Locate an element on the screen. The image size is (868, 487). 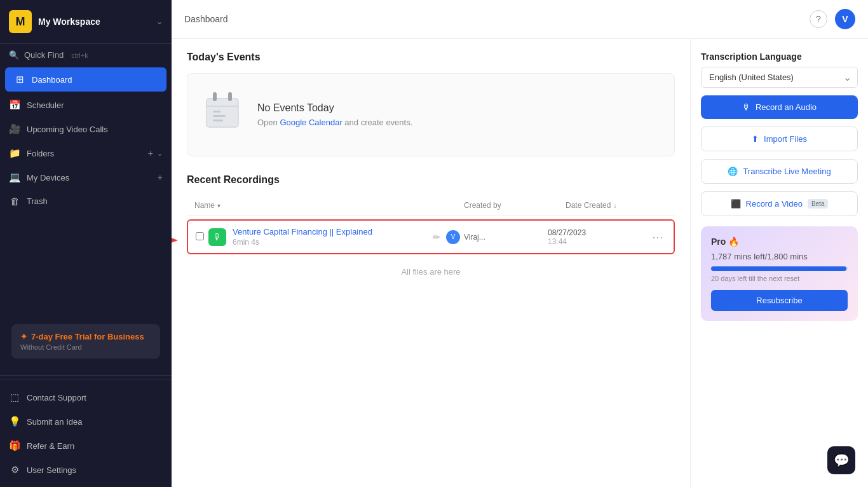
folders-icon: 📁 is located at coordinates (15, 153).